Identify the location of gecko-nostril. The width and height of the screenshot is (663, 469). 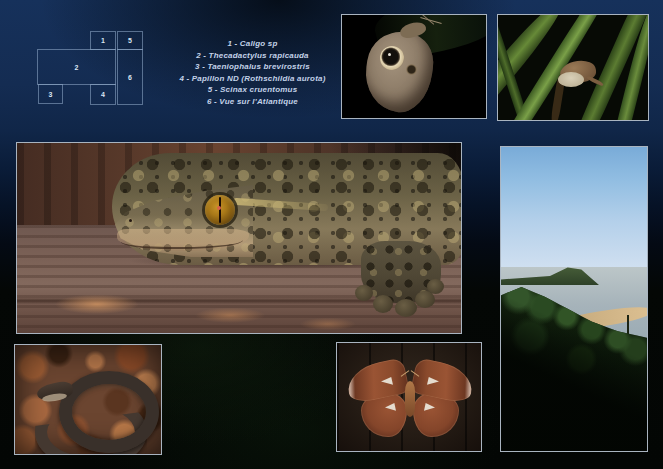
(130, 220).